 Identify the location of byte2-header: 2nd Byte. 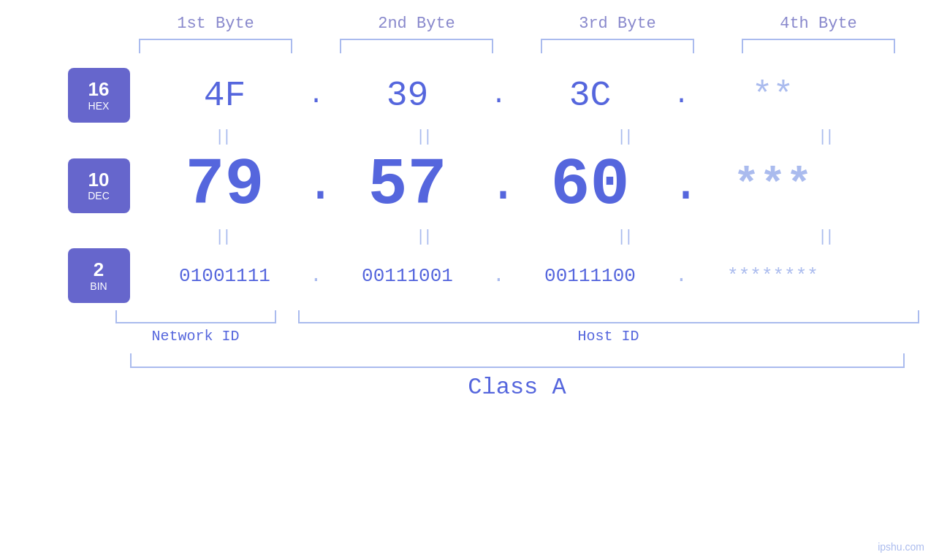
(417, 23).